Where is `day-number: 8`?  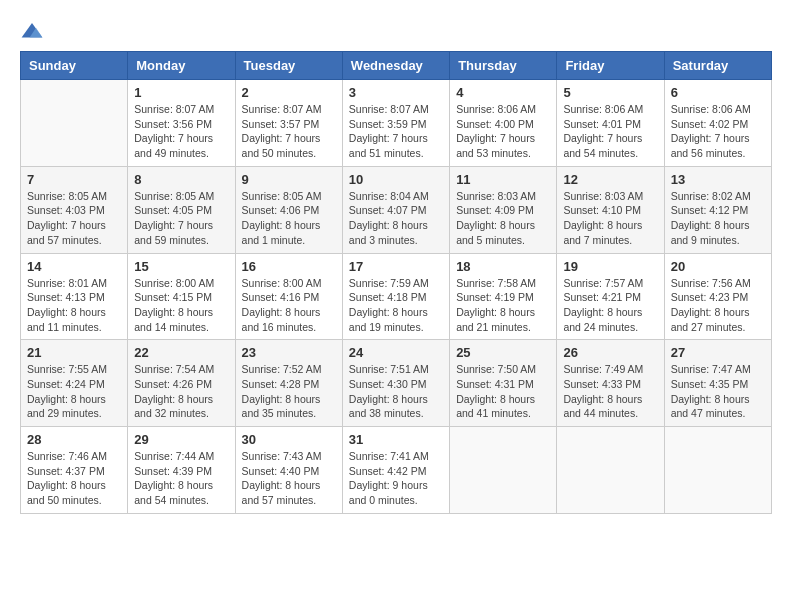 day-number: 8 is located at coordinates (181, 180).